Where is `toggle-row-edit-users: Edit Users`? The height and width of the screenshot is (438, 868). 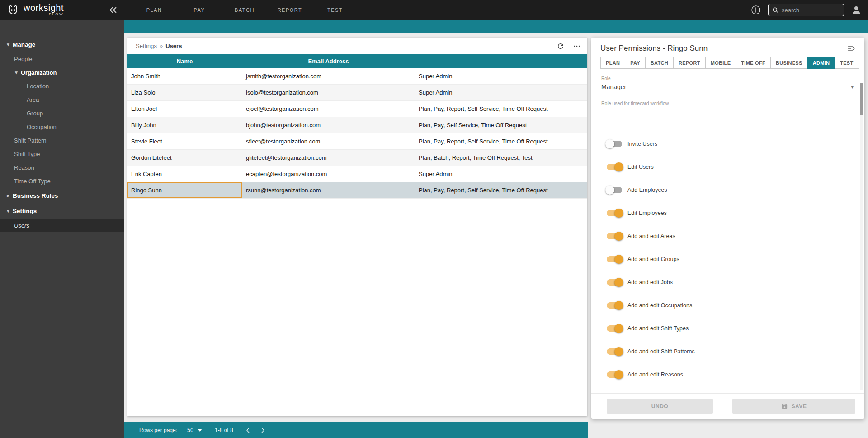
toggle-row-edit-users: Edit Users is located at coordinates (728, 167).